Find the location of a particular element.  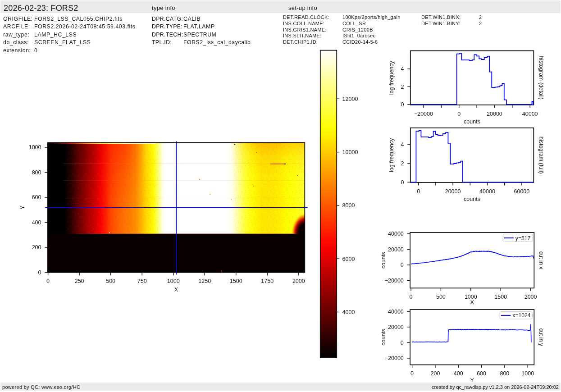

svg-text: y=517 is located at coordinates (523, 238).